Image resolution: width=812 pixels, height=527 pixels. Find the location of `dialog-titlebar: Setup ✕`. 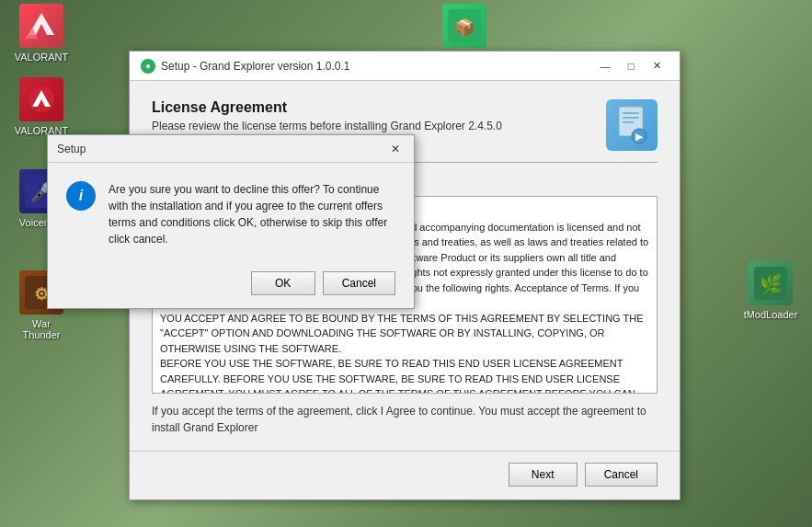

dialog-titlebar: Setup ✕ is located at coordinates (231, 149).